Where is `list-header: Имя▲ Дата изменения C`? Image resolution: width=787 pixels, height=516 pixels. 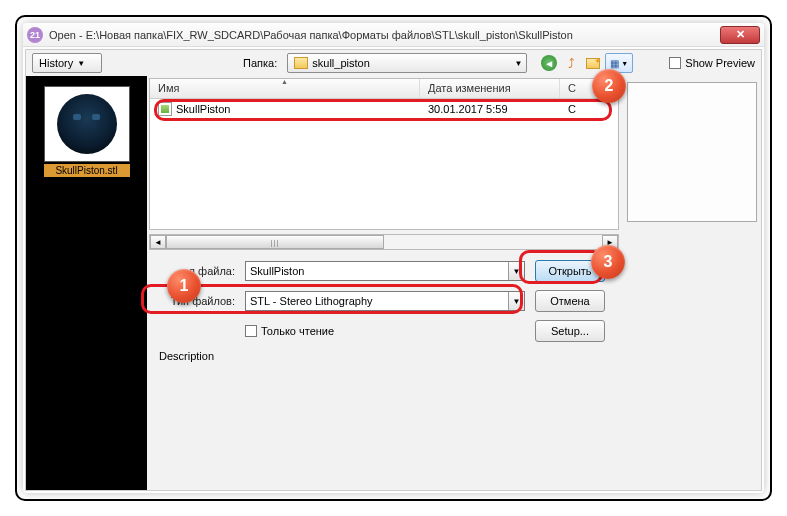 list-header: Имя▲ Дата изменения C is located at coordinates (384, 89).